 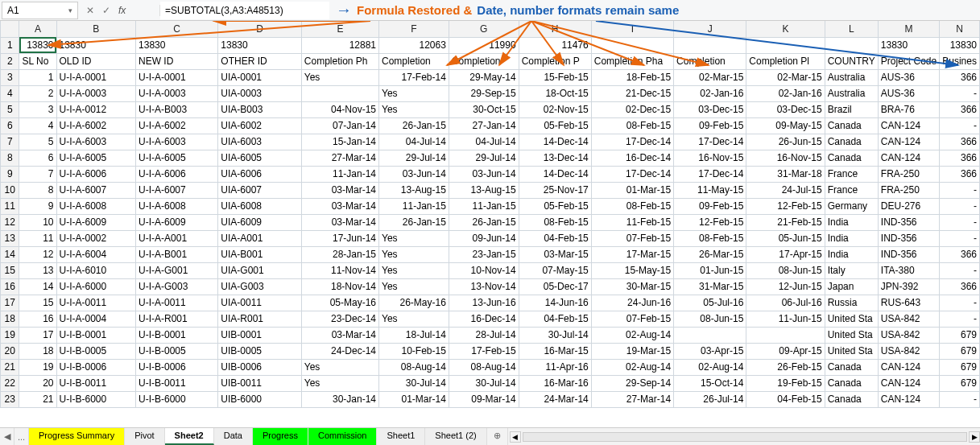 What do you see at coordinates (786, 270) in the screenshot?
I see `cell: 08-Jun-15` at bounding box center [786, 270].